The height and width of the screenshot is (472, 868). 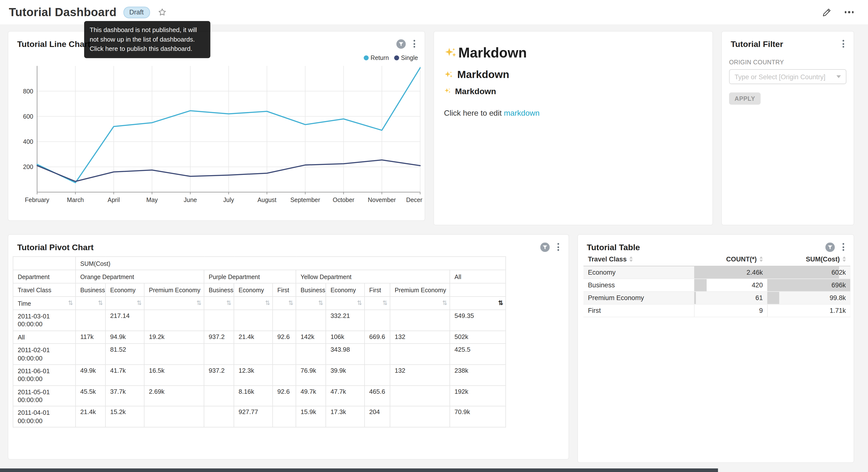 I want to click on pivot-cell: 37.7k, so click(x=125, y=396).